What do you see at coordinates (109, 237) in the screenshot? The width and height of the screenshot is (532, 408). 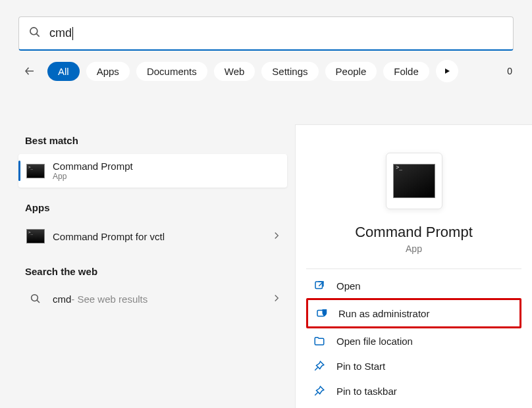 I see `result-title: Command Prompt for vctl` at bounding box center [109, 237].